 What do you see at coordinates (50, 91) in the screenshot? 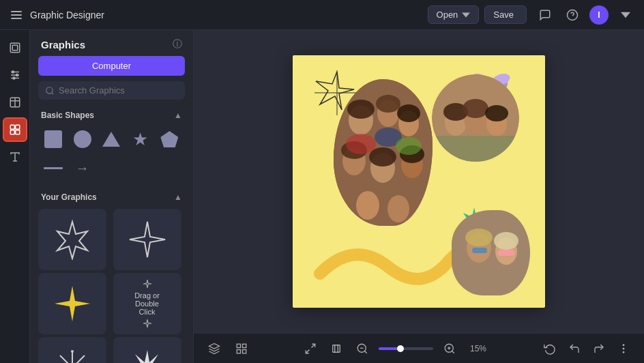
I see `search-icon` at bounding box center [50, 91].